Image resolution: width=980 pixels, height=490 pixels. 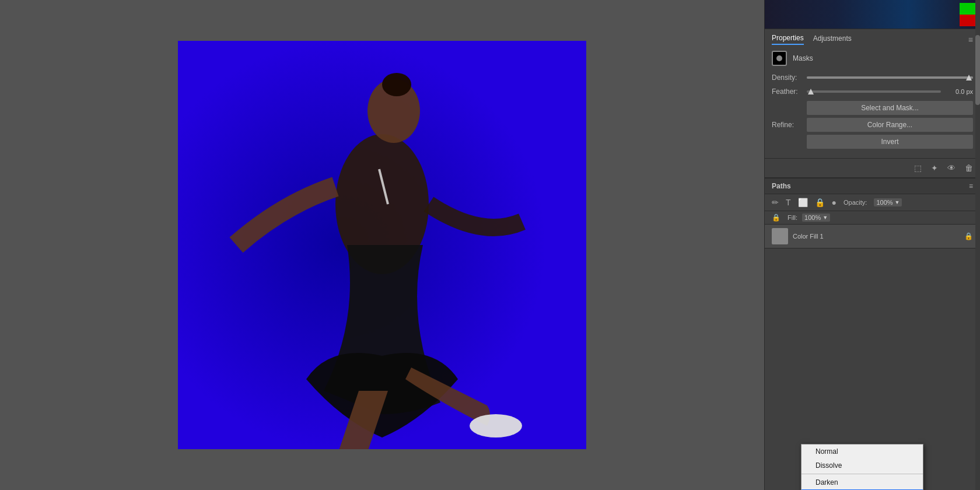 What do you see at coordinates (971, 40) in the screenshot?
I see `panel-menu-icon: ≡` at bounding box center [971, 40].